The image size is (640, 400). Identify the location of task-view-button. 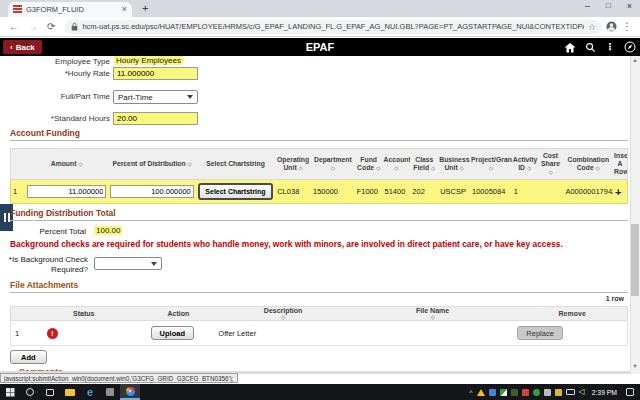
(50, 392).